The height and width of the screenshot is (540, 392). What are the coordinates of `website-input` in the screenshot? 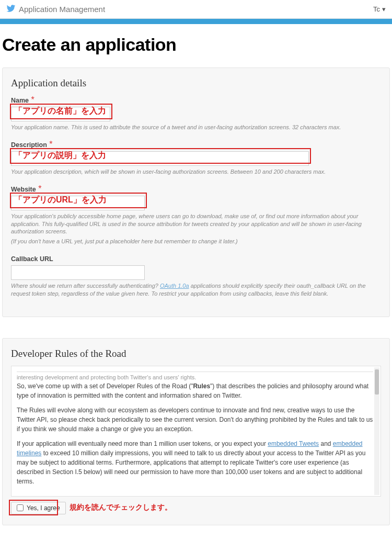 It's located at (78, 203).